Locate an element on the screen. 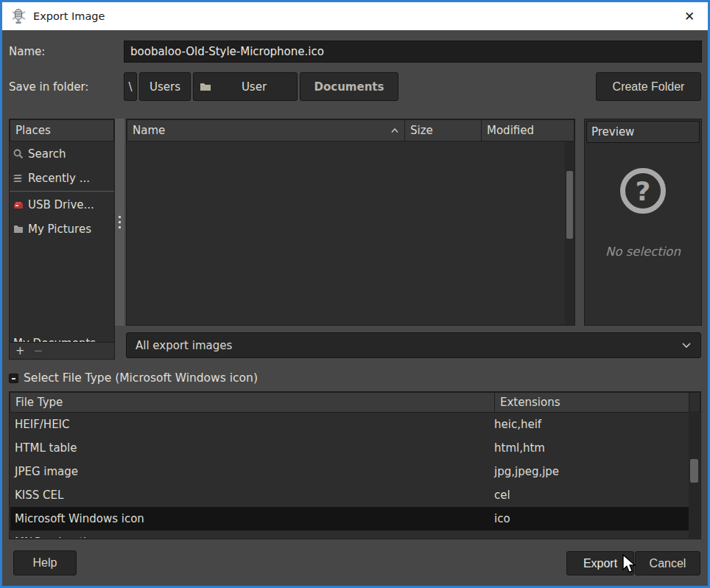  file-filter-value: All export images is located at coordinates (408, 346).